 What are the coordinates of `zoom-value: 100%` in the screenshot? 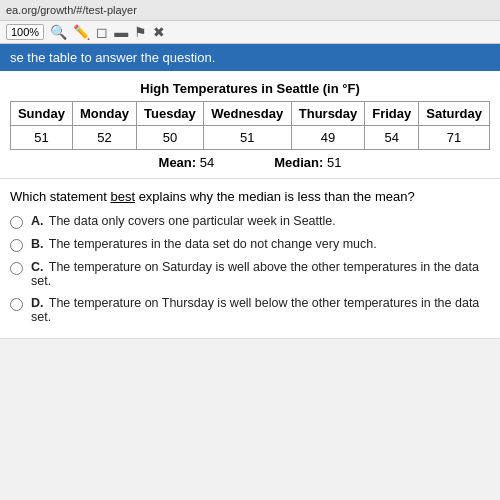 It's located at (25, 32).